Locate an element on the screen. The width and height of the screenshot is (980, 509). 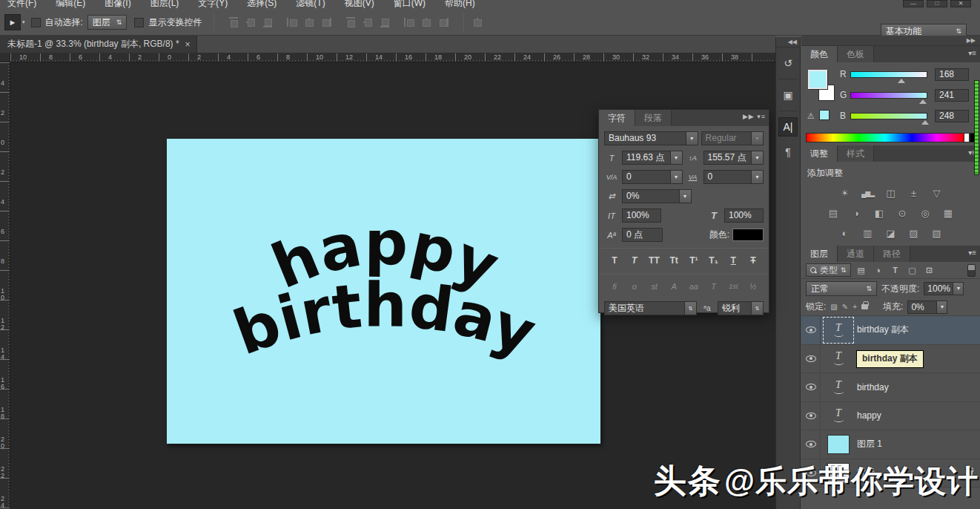
posterize-icon: ▥ is located at coordinates (868, 234).